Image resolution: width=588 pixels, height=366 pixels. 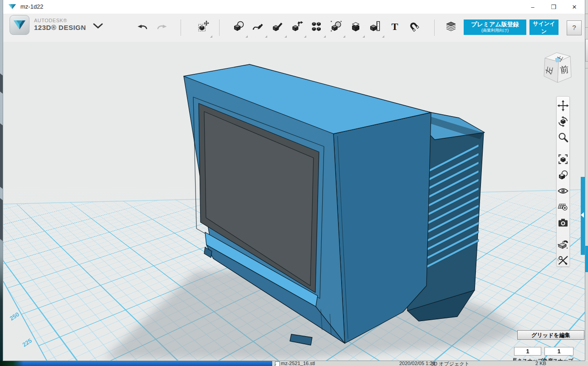 What do you see at coordinates (98, 26) in the screenshot?
I see `menu-chevron-icon` at bounding box center [98, 26].